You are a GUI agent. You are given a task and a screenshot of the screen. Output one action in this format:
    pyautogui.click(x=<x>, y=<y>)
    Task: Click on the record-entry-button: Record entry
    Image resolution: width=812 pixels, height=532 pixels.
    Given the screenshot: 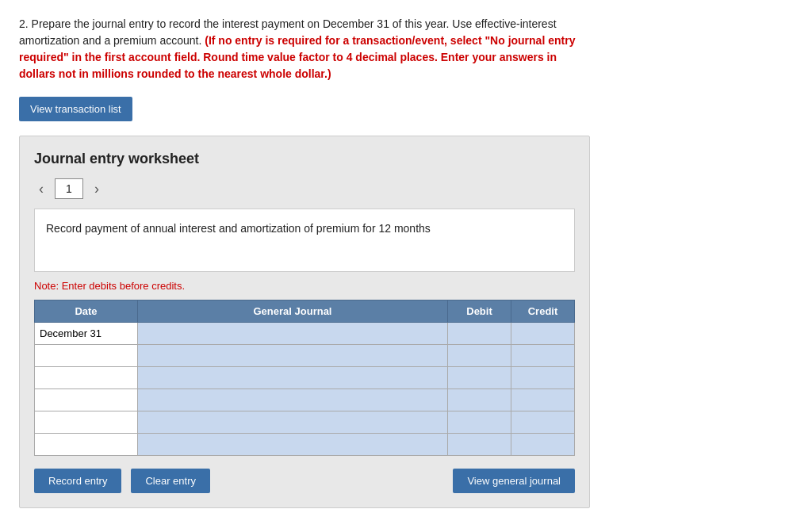 What is the action you would take?
    pyautogui.click(x=78, y=480)
    